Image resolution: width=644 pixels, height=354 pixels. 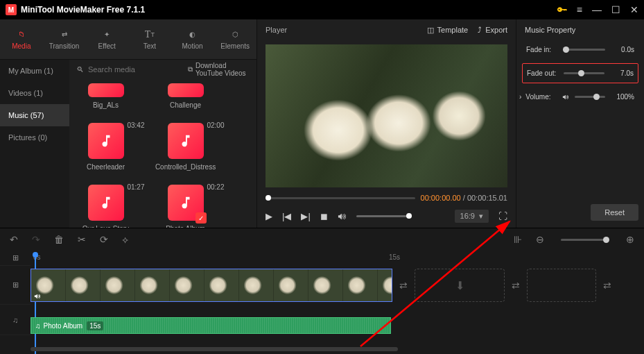 I want to click on media-item: 00:22✓Photo Album, so click(x=186, y=206).